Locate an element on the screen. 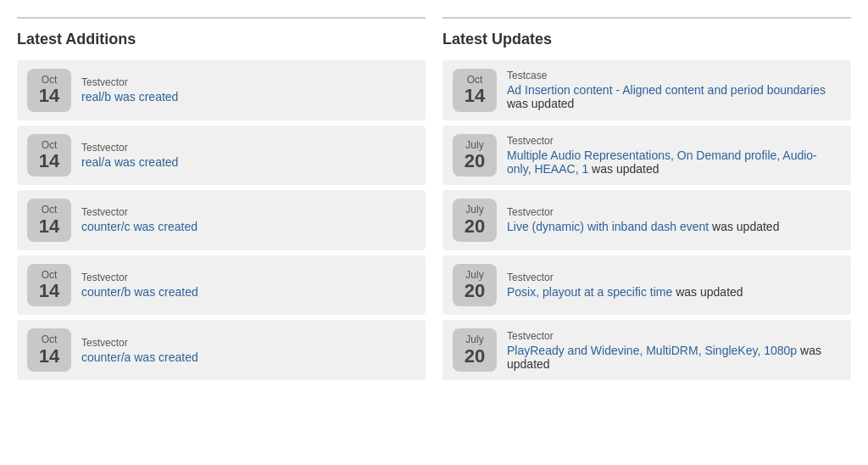  item-content: Testvector Live (dynamic) with inband da… is located at coordinates (674, 220).